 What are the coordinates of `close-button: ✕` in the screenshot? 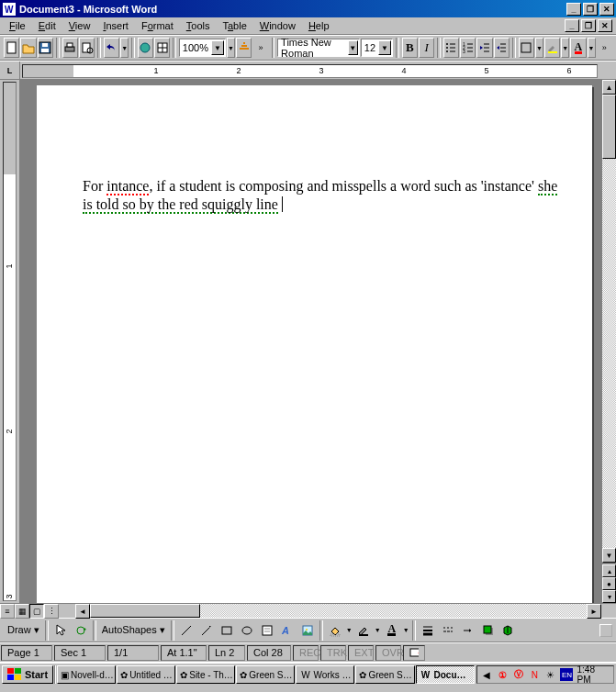 It's located at (607, 9).